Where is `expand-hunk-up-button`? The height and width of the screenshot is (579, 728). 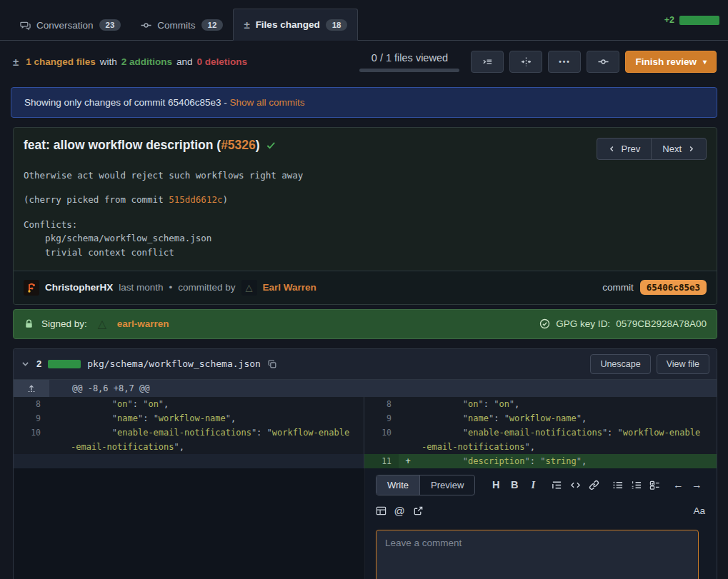
expand-hunk-up-button is located at coordinates (31, 388).